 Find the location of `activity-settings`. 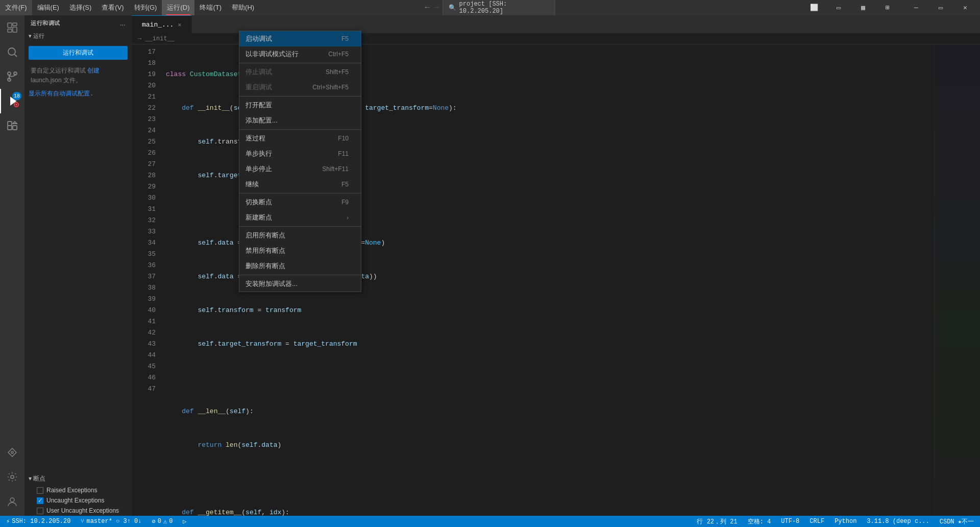

activity-settings is located at coordinates (12, 477).